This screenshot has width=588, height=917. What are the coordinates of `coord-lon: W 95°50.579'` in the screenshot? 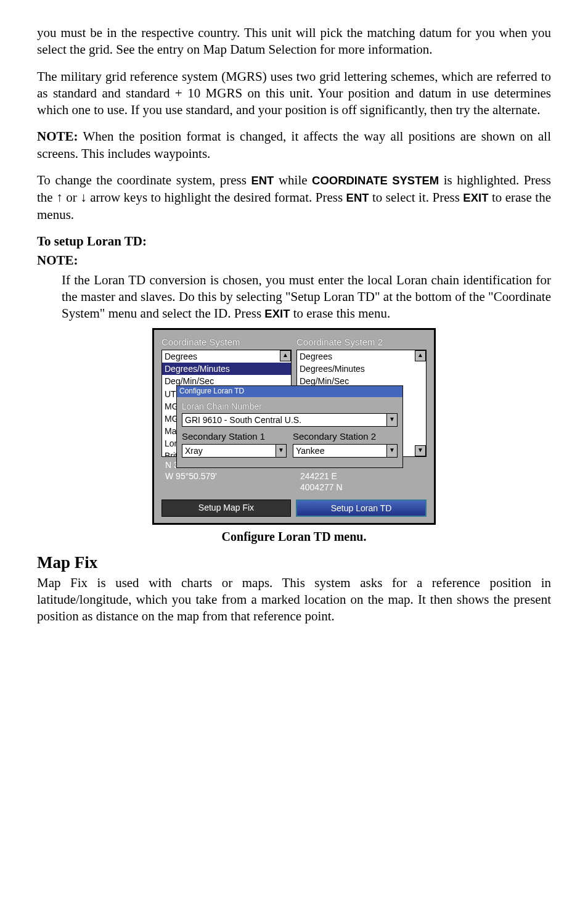 It's located at (227, 476).